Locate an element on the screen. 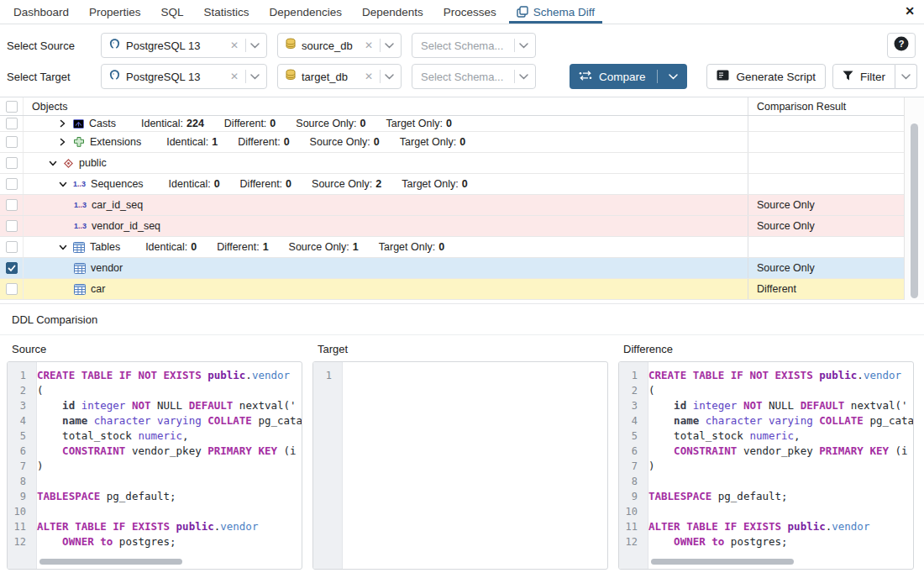 Image resolution: width=924 pixels, height=573 pixels. tab-sql: SQL is located at coordinates (173, 12).